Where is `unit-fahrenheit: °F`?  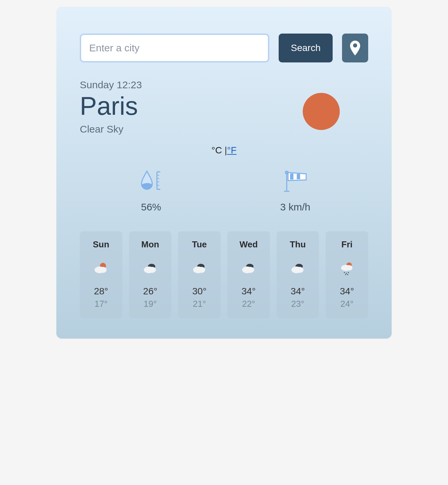
unit-fahrenheit: °F is located at coordinates (232, 150).